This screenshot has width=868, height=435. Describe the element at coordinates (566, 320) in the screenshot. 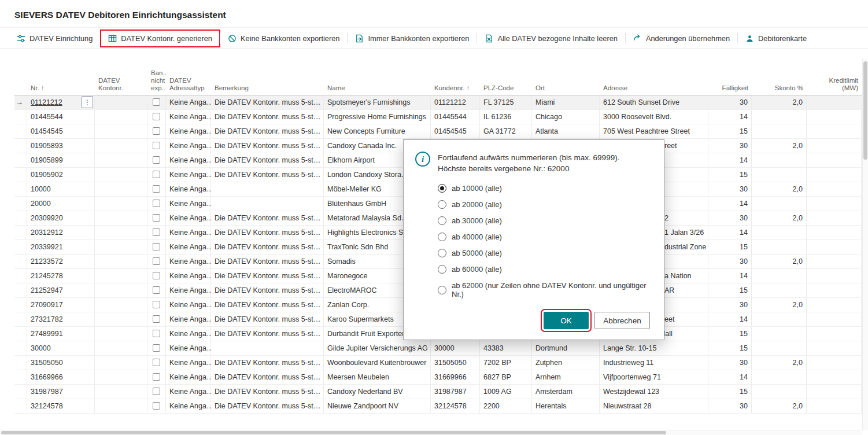

I see `ok-button: OK` at that location.